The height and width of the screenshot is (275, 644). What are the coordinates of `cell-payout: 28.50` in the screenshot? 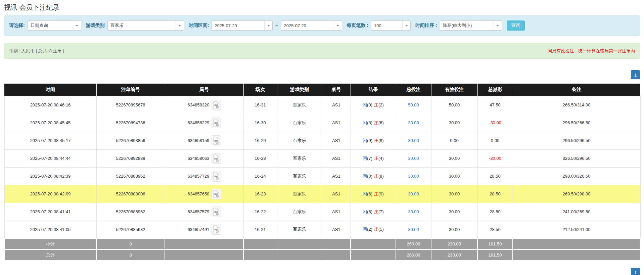 It's located at (495, 230).